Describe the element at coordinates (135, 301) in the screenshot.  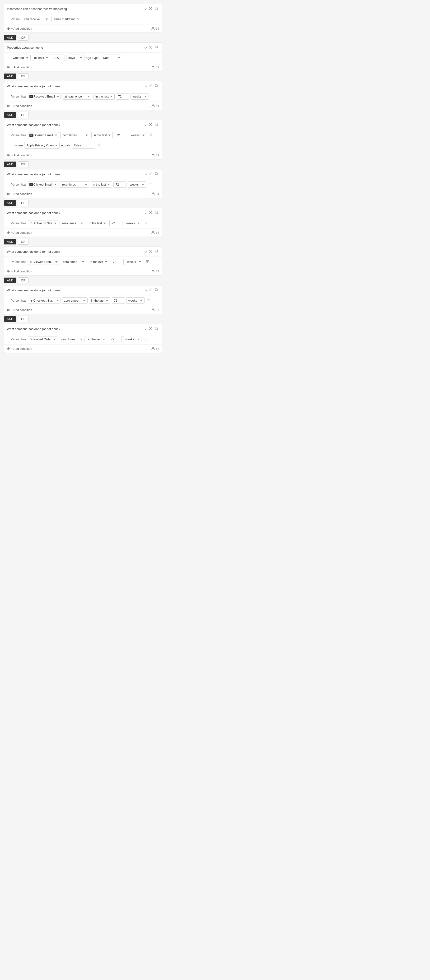
I see `activity-unit-checkout-select: weeksdaysmonths` at that location.